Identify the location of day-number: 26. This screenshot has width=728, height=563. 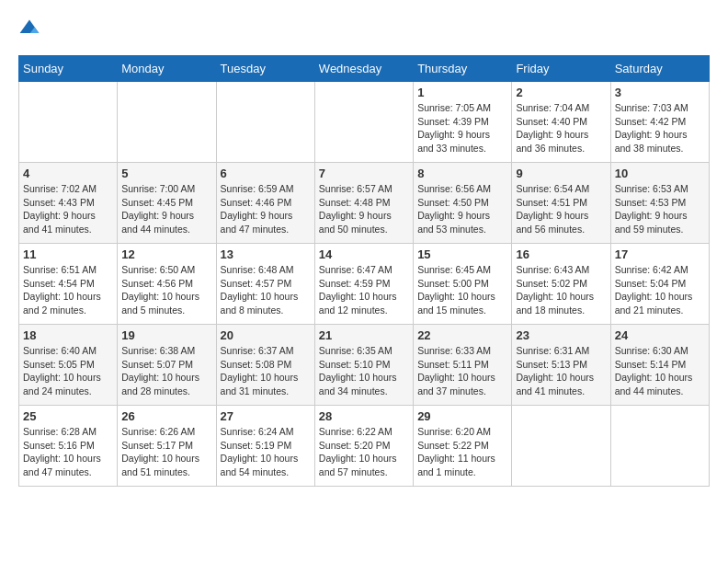
(166, 416).